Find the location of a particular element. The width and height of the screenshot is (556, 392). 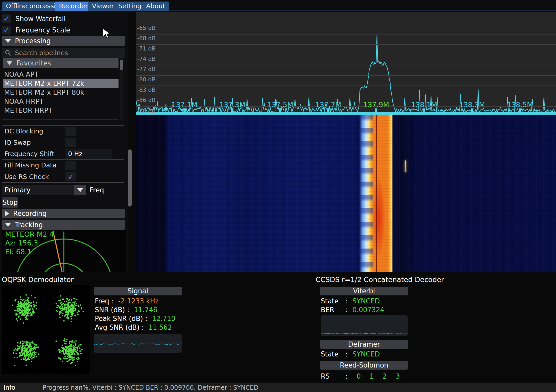

rs-value: 1 is located at coordinates (372, 376).